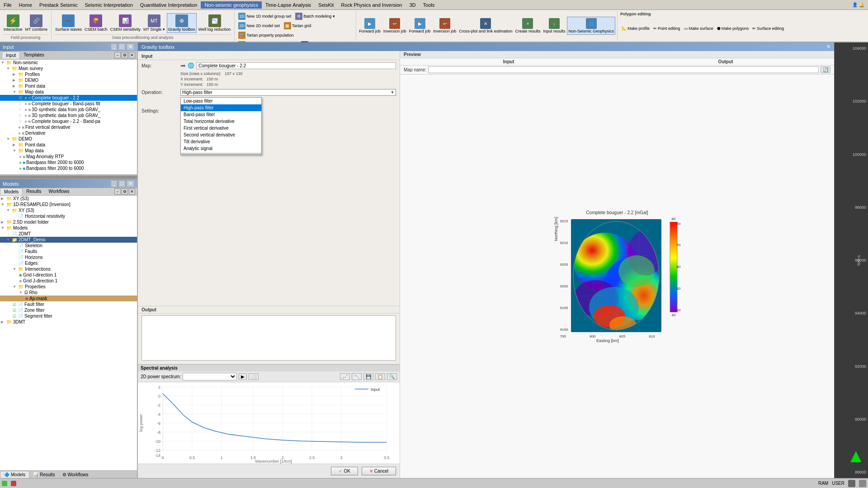 This screenshot has height=488, width=868. I want to click on chart-icon5: 🔍, so click(392, 377).